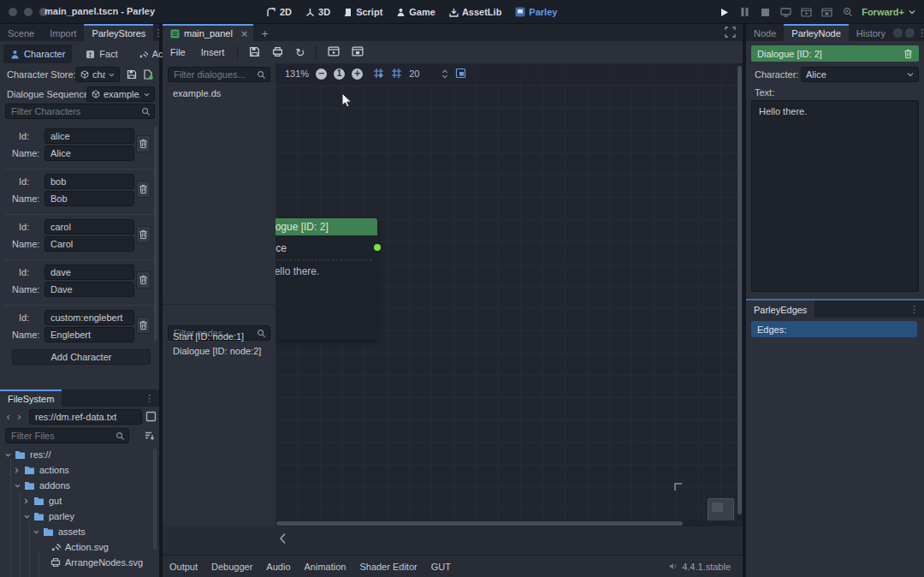 The image size is (924, 577). What do you see at coordinates (835, 196) in the screenshot?
I see `text-field-textarea: Hello there.` at bounding box center [835, 196].